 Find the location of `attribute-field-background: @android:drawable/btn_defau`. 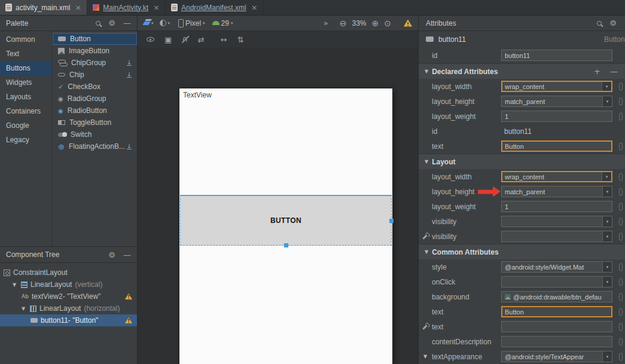

attribute-field-background: @android:drawable/btn_defau is located at coordinates (557, 296).